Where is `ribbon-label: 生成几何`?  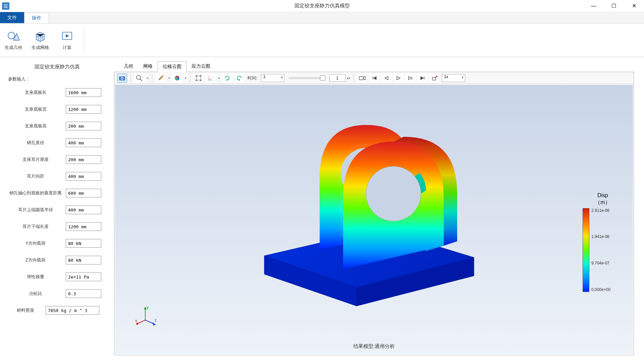
ribbon-label: 生成几何 is located at coordinates (13, 48).